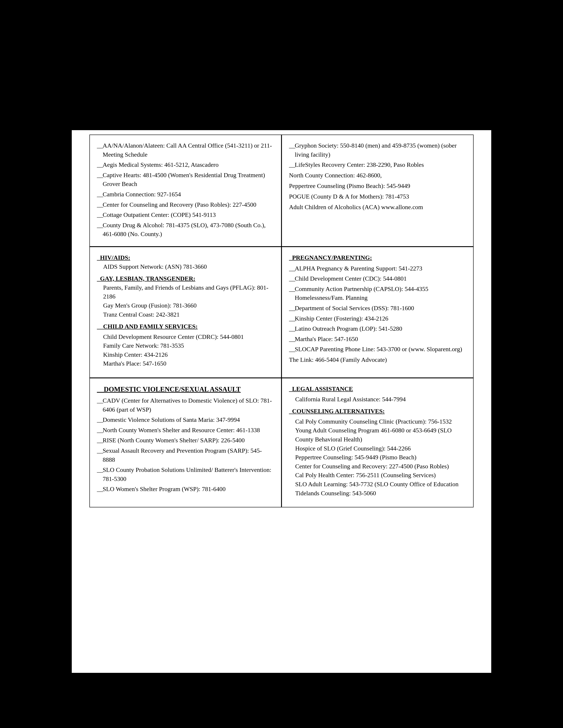 This screenshot has height=728, width=563. Describe the element at coordinates (378, 175) in the screenshot. I see `list-item: North County Connection: 462-8600,` at that location.